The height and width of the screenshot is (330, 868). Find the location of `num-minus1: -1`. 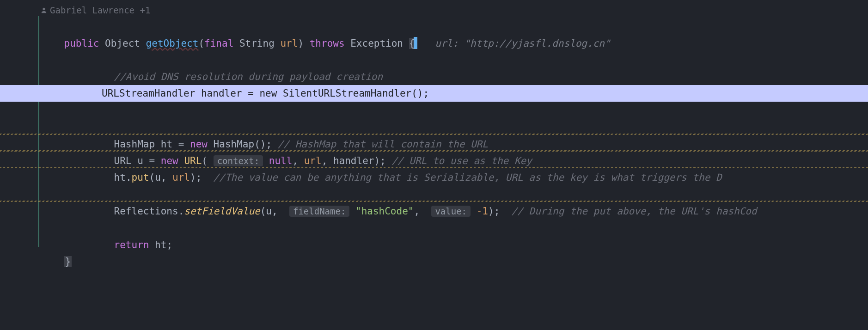

num-minus1: -1 is located at coordinates (483, 211).